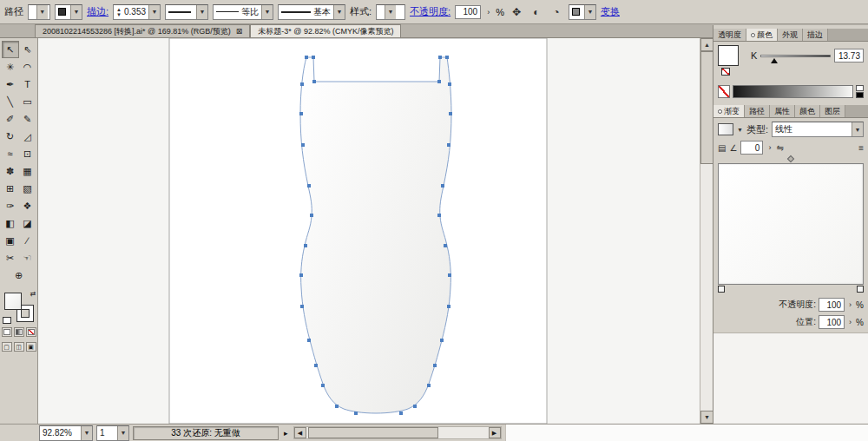 This screenshot has height=441, width=868. I want to click on fill-style-dropdown: ▼, so click(69, 12).